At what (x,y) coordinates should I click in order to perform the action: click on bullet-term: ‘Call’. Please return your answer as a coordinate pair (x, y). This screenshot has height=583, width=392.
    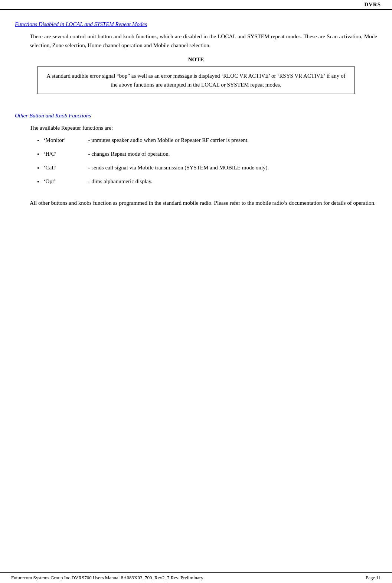
    Looking at the image, I should click on (66, 168).